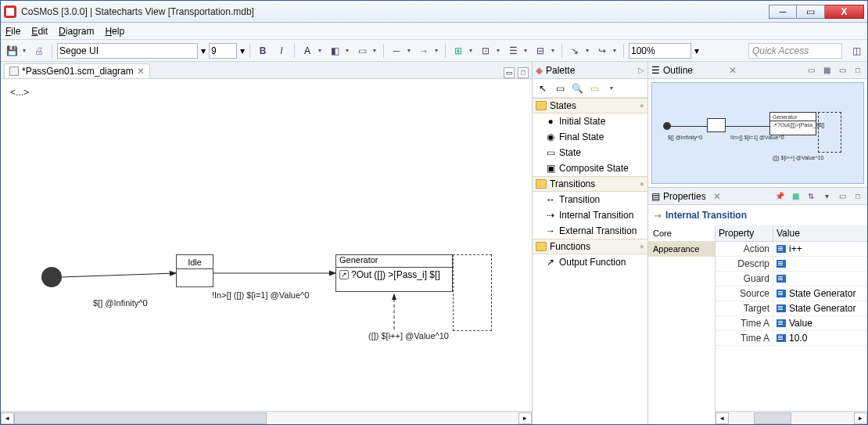 The image size is (868, 425). Describe the element at coordinates (434, 51) in the screenshot. I see `toolbar: 💾▾ 🖨 ▾ ▾ B I A▾ ◧▾ ▭▾ ─▾ →▾ ⊞▾ ⊡▾ ☰▾ ⊟▾ …` at that location.